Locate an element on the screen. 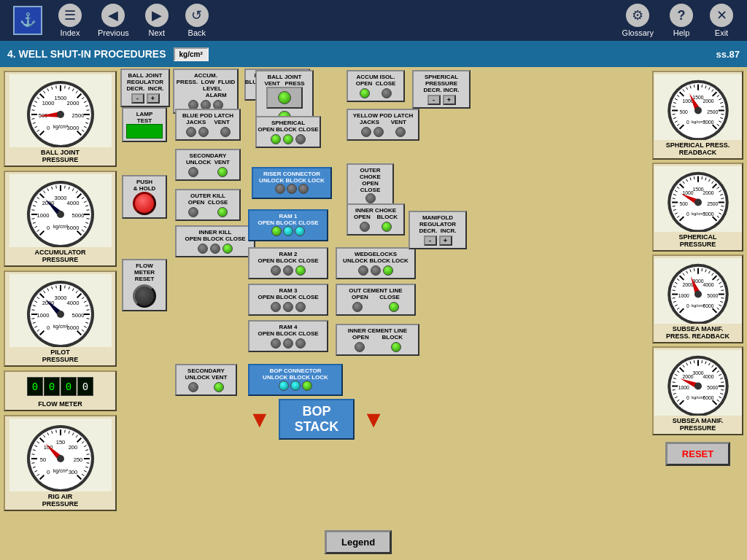 This screenshot has height=560, width=747. lamp-test-indicator is located at coordinates (144, 131).